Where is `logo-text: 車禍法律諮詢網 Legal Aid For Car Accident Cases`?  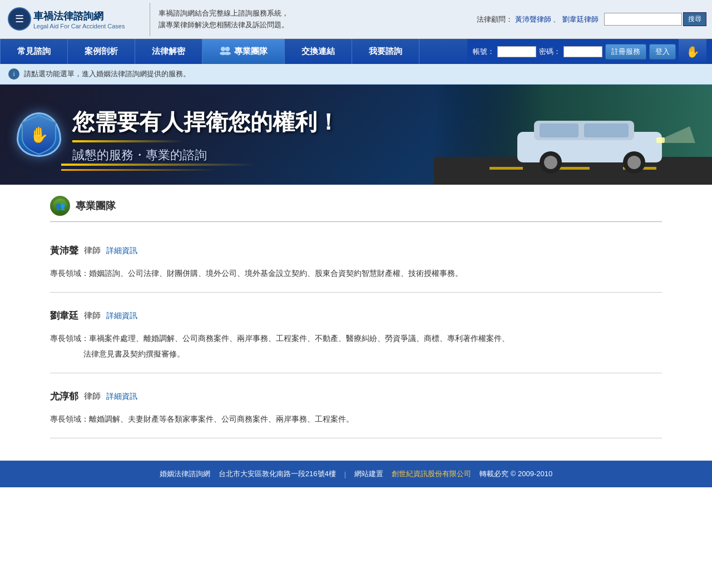 logo-text: 車禍法律諮詢網 Legal Aid For Car Accident Cases is located at coordinates (79, 19).